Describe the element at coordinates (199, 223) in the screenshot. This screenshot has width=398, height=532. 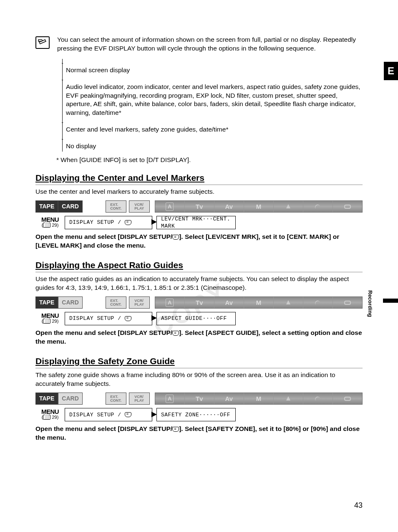
I see `menu-path-row: MENU (⬜ 29) DISPLAY SETUP / ⯈ LEV/CENT M…` at that location.